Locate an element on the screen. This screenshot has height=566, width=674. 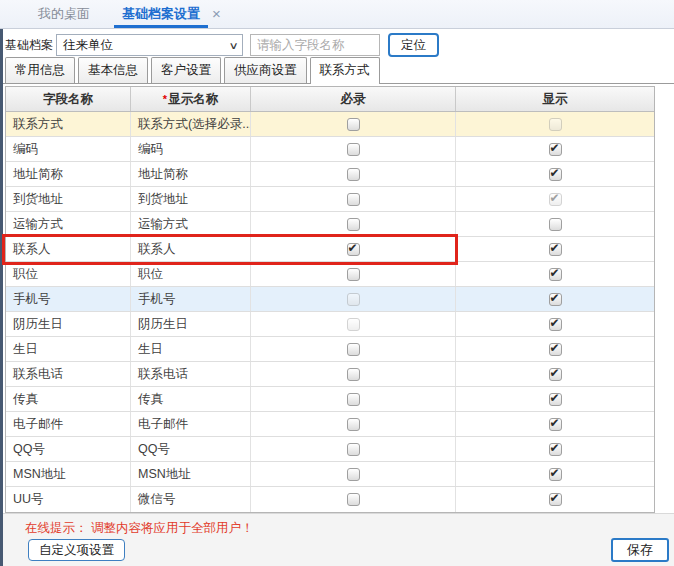
table-row: 生日生日 is located at coordinates (330, 350).